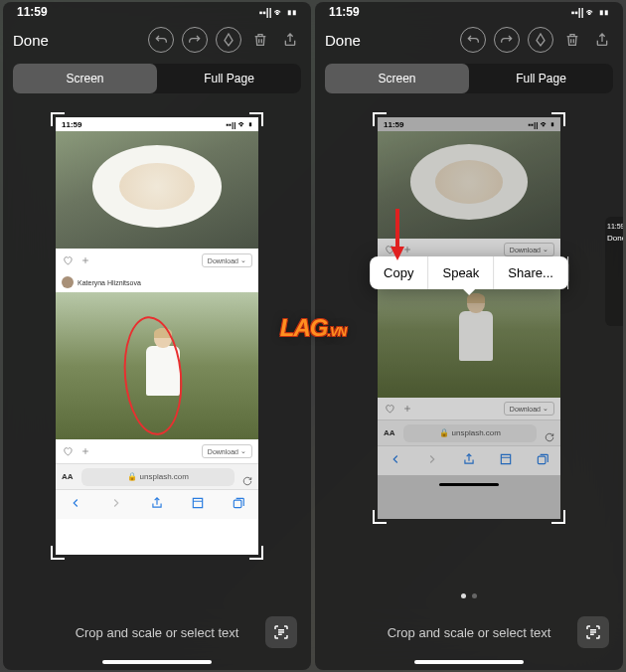  What do you see at coordinates (313, 328) in the screenshot?
I see `watermark: LAG.VN` at bounding box center [313, 328].